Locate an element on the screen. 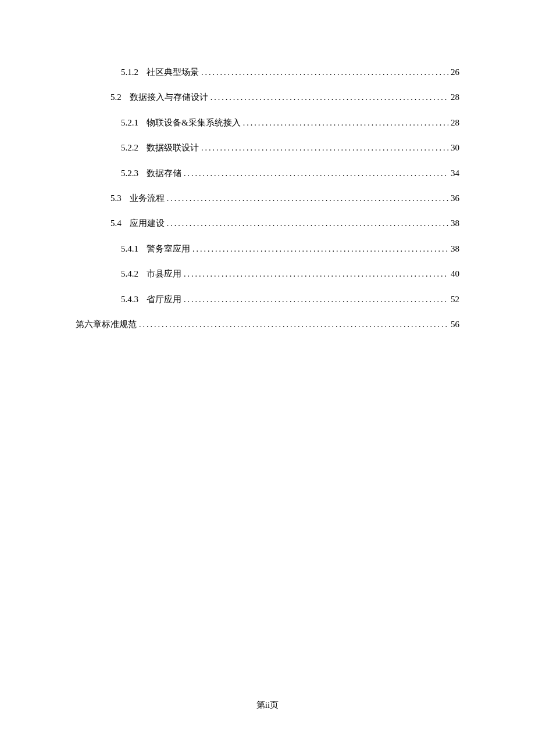  toc-number: 5.2.2 is located at coordinates (130, 148).